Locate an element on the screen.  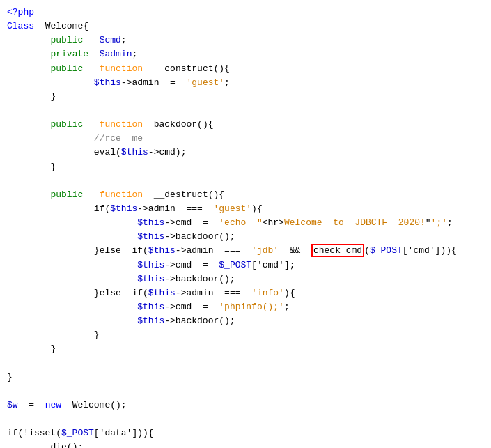
code-line-6: $this->admin = 'guest'; is located at coordinates (245, 83).